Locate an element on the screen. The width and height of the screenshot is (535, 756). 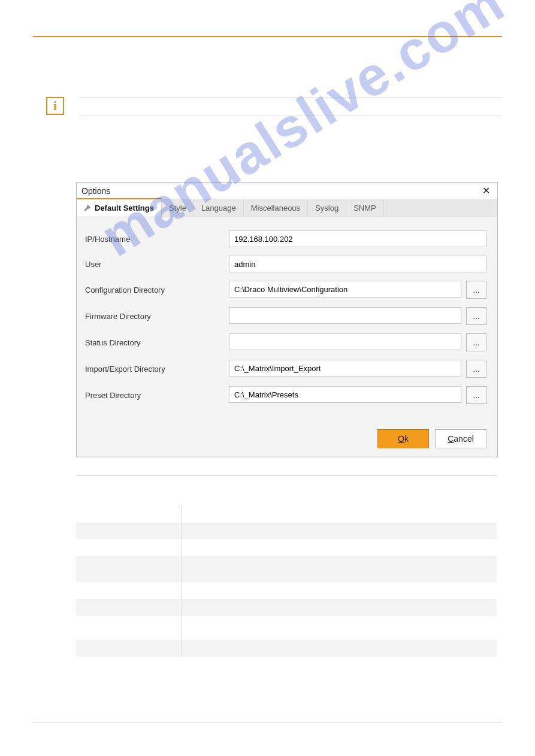
ok-button: Ok is located at coordinates (403, 439).